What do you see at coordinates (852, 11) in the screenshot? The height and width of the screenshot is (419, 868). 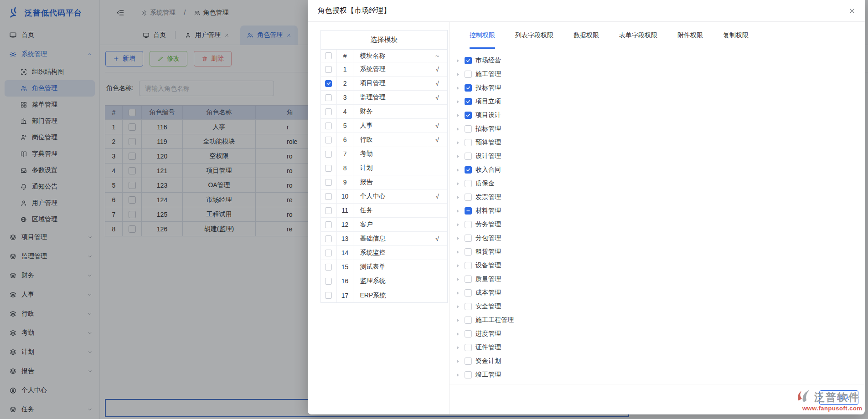 I see `close-icon` at bounding box center [852, 11].